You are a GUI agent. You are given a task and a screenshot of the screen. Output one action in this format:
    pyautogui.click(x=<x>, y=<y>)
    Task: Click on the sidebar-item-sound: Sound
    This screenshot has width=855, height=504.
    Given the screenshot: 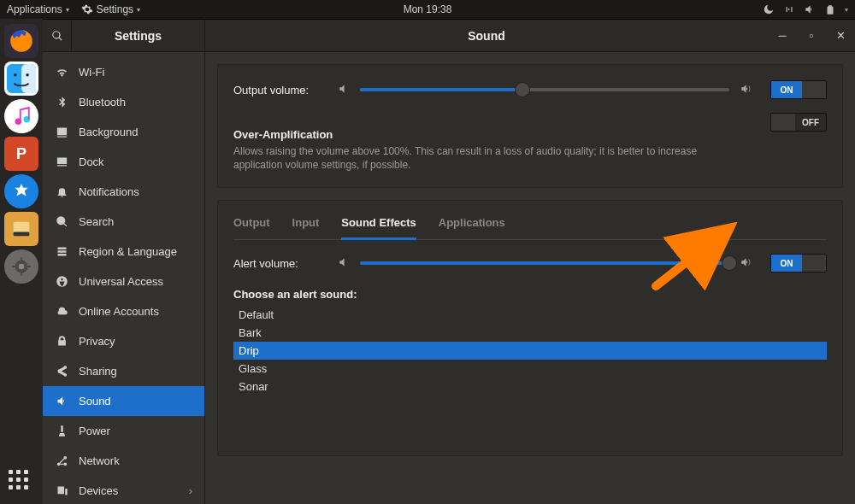 What is the action you would take?
    pyautogui.click(x=123, y=401)
    